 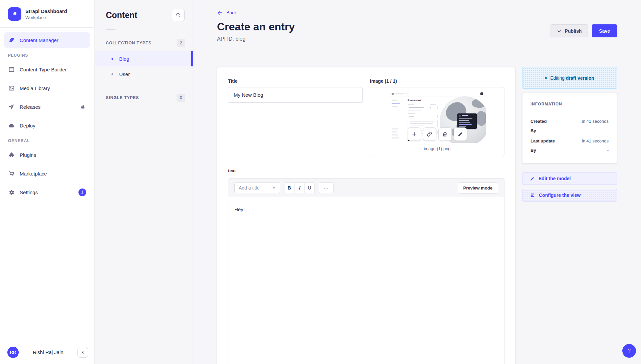 I want to click on collection-type-label: User, so click(x=125, y=74).